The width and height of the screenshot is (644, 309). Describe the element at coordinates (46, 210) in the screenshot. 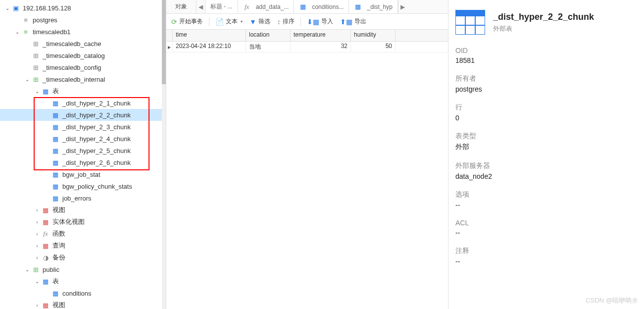

I see `view-icon: ▦` at that location.